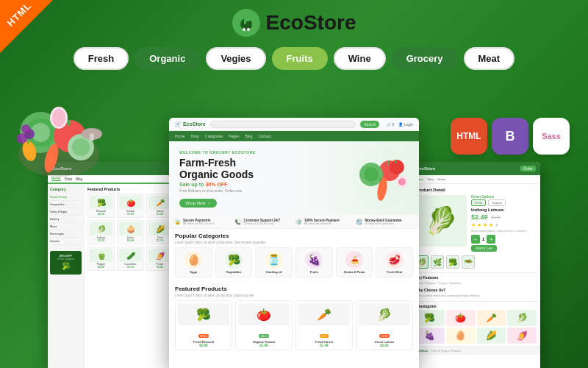  Describe the element at coordinates (453, 262) in the screenshot. I see `thumb-3: 🥦` at that location.